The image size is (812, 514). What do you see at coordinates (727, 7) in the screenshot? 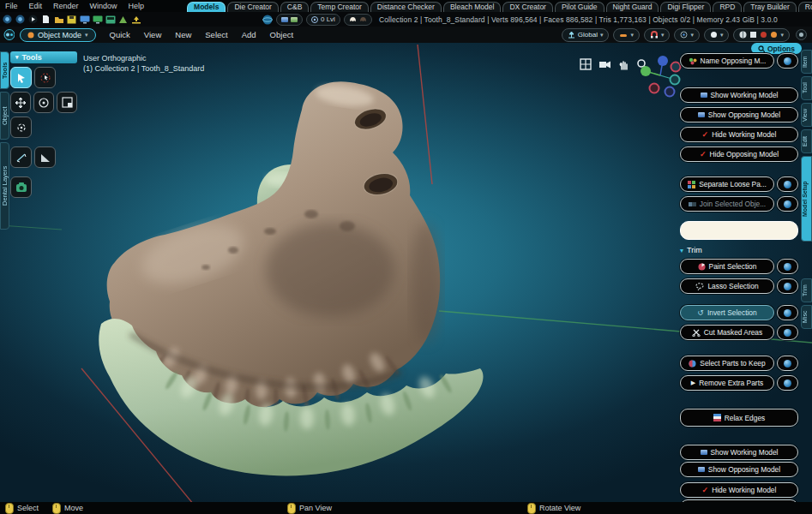
I see `tab-rpd: RPD` at bounding box center [727, 7].